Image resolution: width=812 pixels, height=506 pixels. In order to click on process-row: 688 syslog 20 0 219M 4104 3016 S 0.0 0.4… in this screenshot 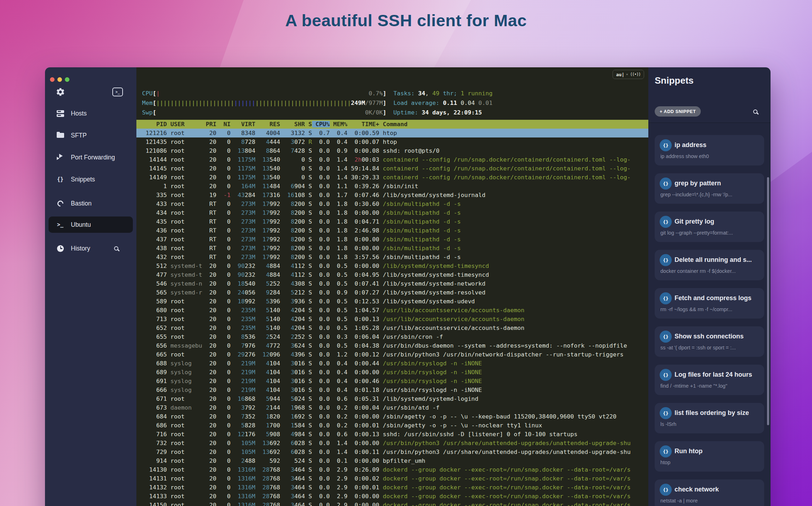, I will do `click(393, 364)`.